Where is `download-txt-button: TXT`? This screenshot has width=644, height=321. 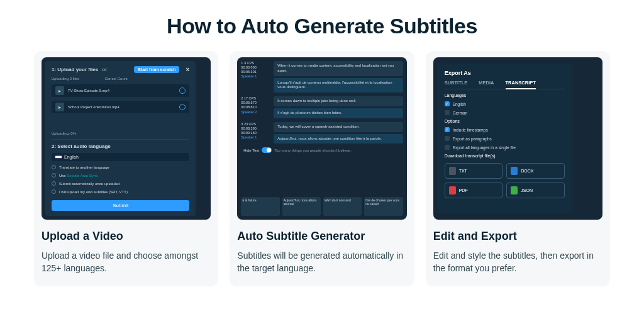
download-txt-button: TXT is located at coordinates (474, 171).